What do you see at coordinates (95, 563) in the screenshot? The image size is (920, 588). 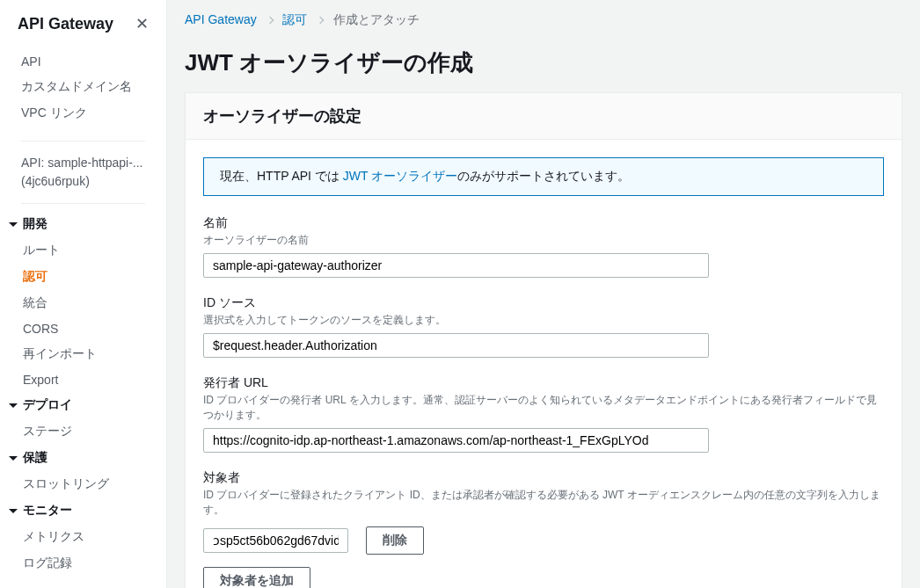 I see `nav-item-logging: ログ記録` at bounding box center [95, 563].